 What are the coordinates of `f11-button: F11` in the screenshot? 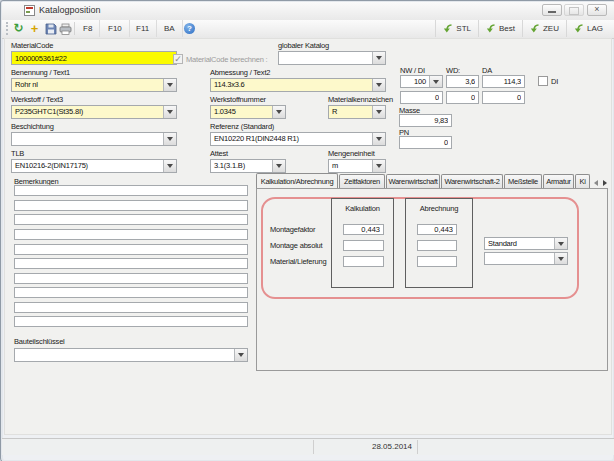 It's located at (143, 28).